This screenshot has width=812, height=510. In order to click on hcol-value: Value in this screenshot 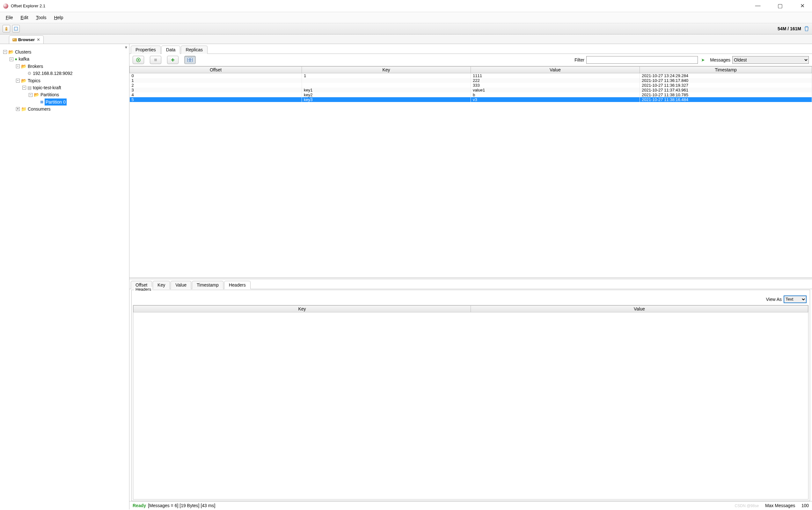, I will do `click(639, 309)`.